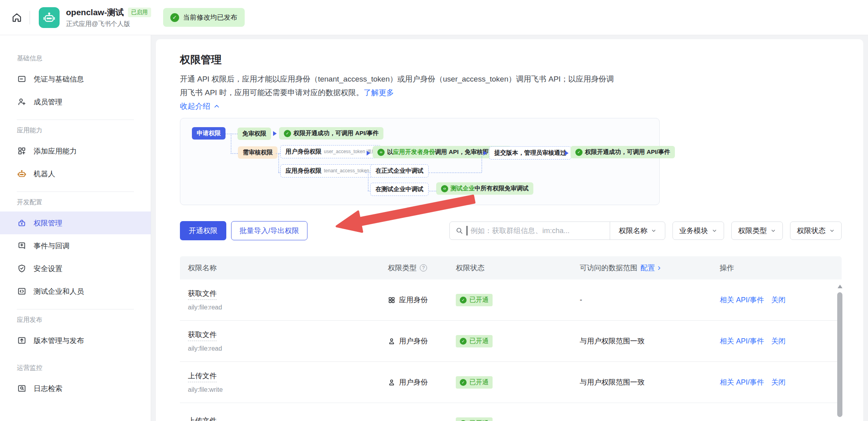 The image size is (868, 421). I want to click on table-row: 获取文件 aily:file:read 应用身份 ✓ 已开通 - 相关 API/…, so click(511, 300).